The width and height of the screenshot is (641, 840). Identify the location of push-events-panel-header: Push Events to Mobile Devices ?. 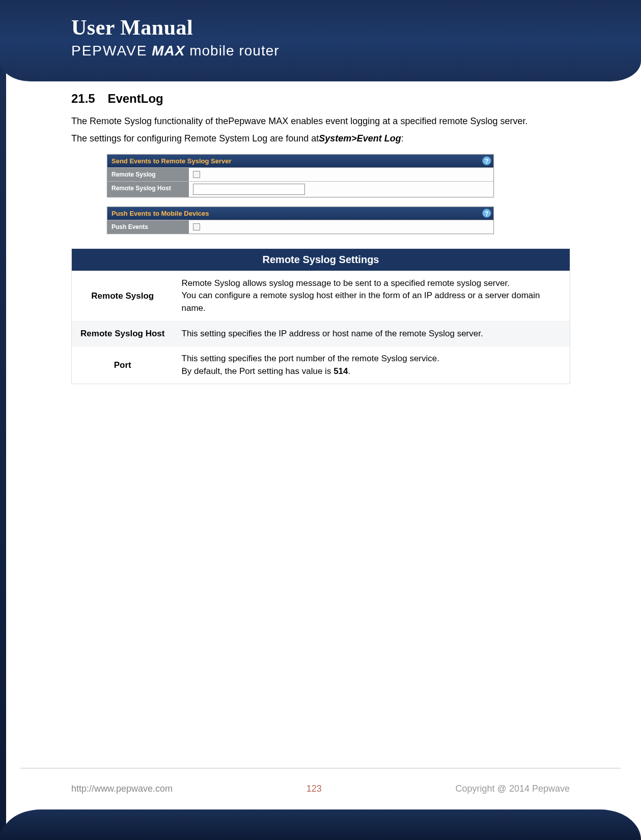
(300, 214).